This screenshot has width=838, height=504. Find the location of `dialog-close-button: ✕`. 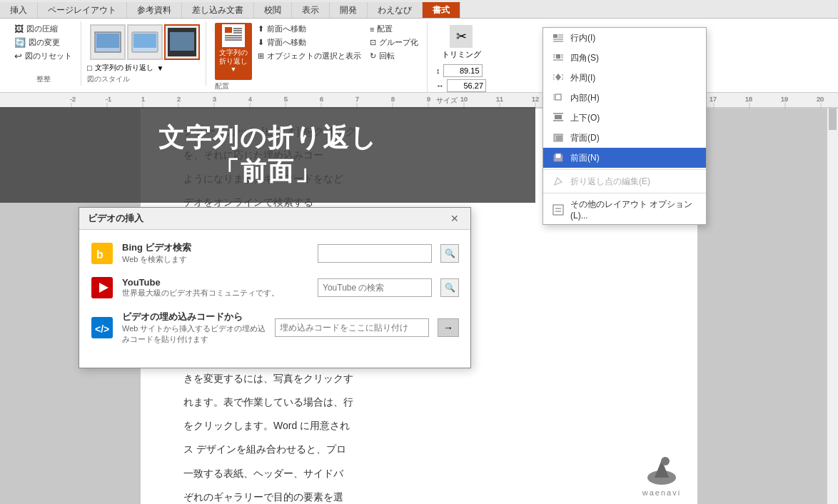

dialog-close-button: ✕ is located at coordinates (455, 218).